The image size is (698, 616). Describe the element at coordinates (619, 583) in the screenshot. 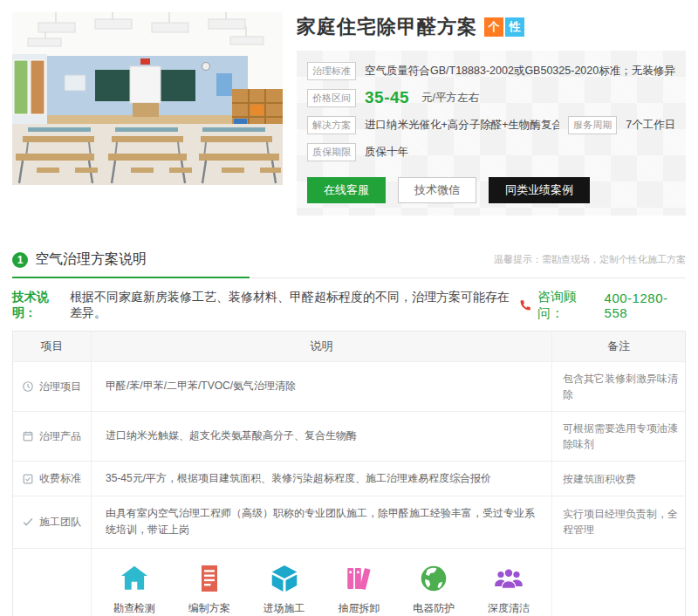

I see `row-note: 根据项目装修环境可有所调整` at that location.